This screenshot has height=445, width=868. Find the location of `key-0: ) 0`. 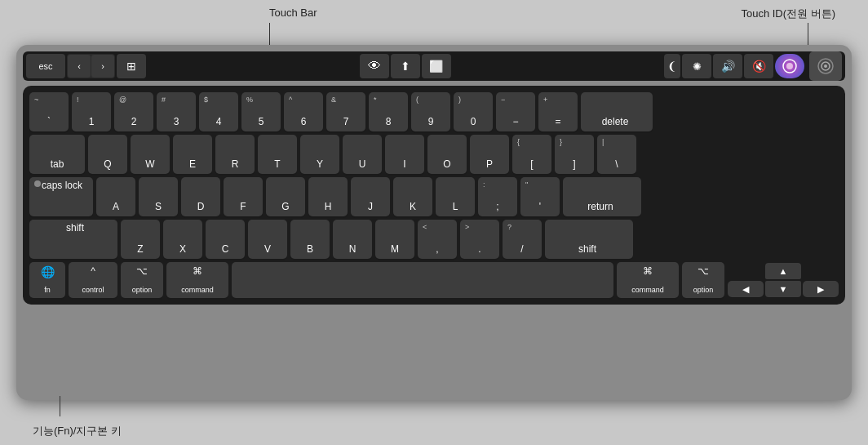

key-0: ) 0 is located at coordinates (473, 112).